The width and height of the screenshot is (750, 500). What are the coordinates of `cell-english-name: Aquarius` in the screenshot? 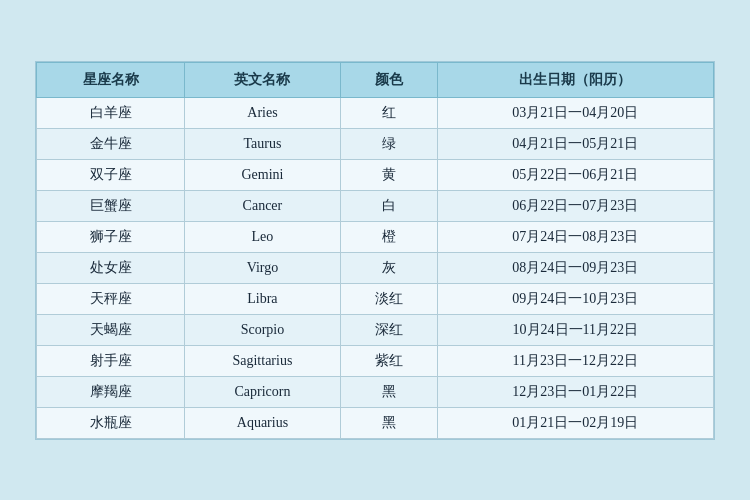 It's located at (262, 422).